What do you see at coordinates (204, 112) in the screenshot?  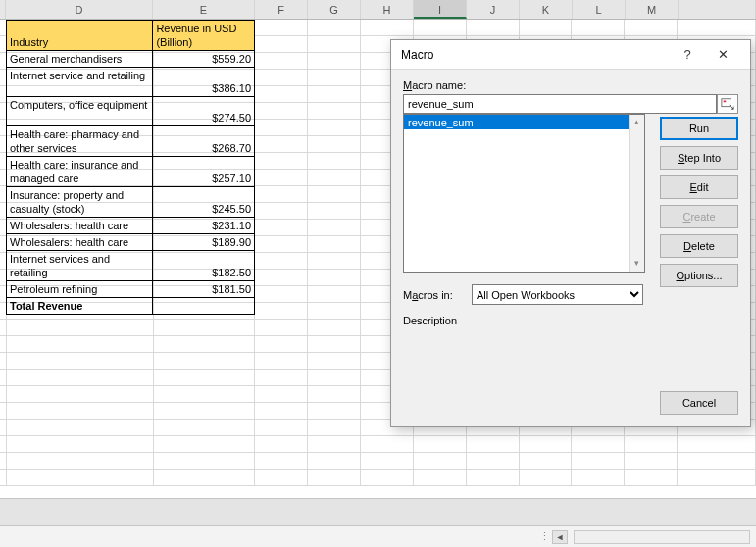 I see `table-cell-revenue: $274.50` at bounding box center [204, 112].